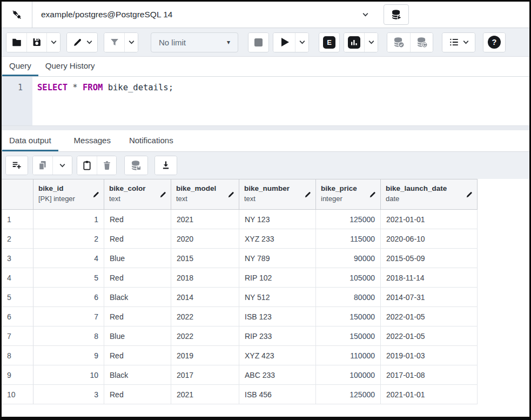 This screenshot has width=531, height=420. What do you see at coordinates (258, 42) in the screenshot?
I see `stop-button` at bounding box center [258, 42].